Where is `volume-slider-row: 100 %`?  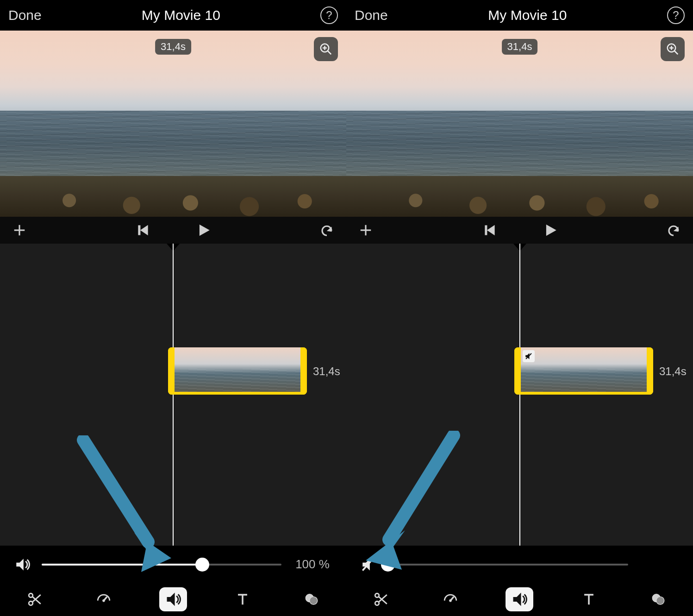
volume-slider-row: 100 % is located at coordinates (173, 564).